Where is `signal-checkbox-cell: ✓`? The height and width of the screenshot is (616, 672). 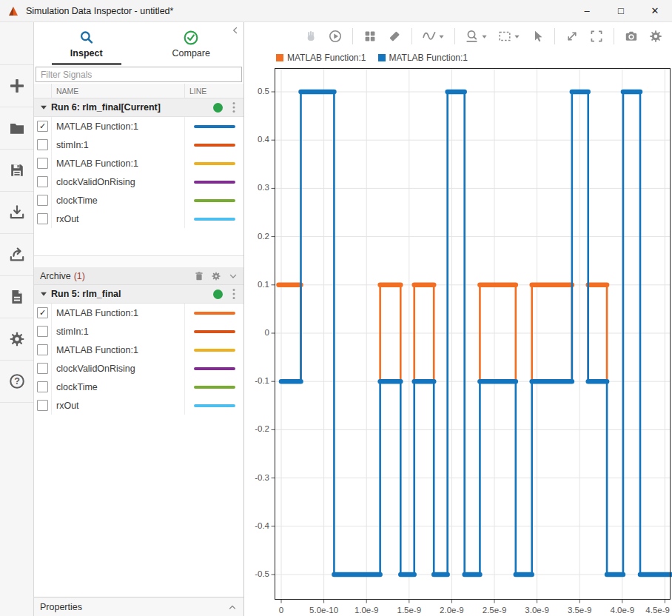 signal-checkbox-cell: ✓ is located at coordinates (43, 312).